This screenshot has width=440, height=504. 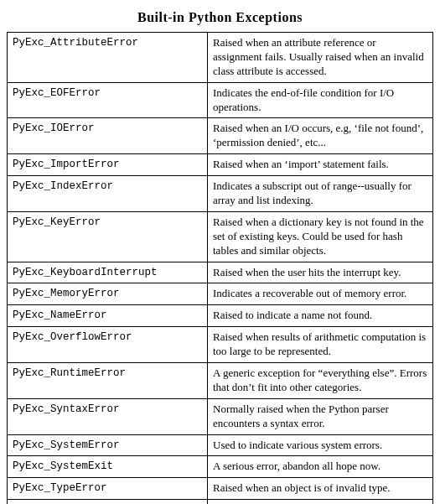 What do you see at coordinates (320, 501) in the screenshot?
I see `exception-description: Raised when an object has the right type…` at bounding box center [320, 501].